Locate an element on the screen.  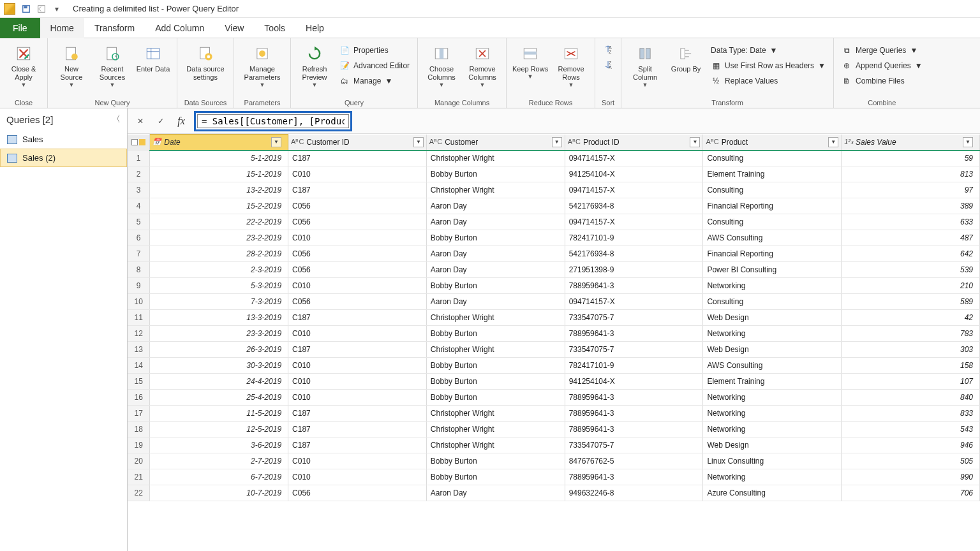
row-number: 3 is located at coordinates (139, 190).